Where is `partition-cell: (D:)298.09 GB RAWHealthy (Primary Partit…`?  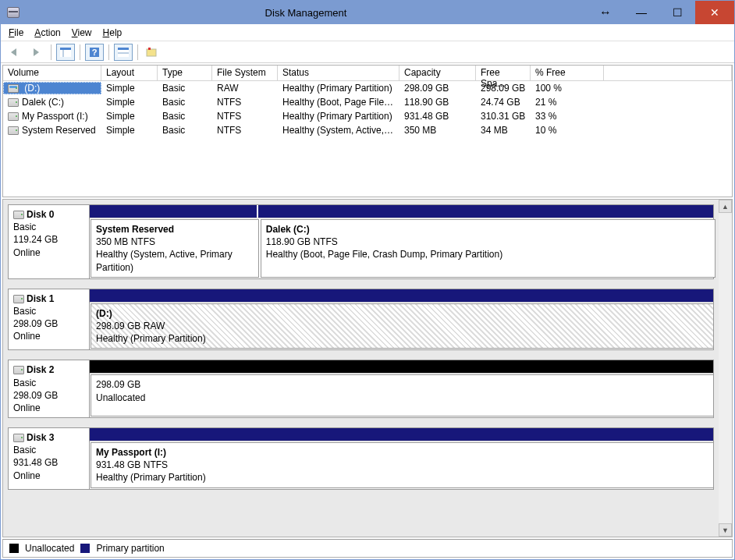 partition-cell: (D:)298.09 GB RAWHealthy (Primary Partit… is located at coordinates (403, 326).